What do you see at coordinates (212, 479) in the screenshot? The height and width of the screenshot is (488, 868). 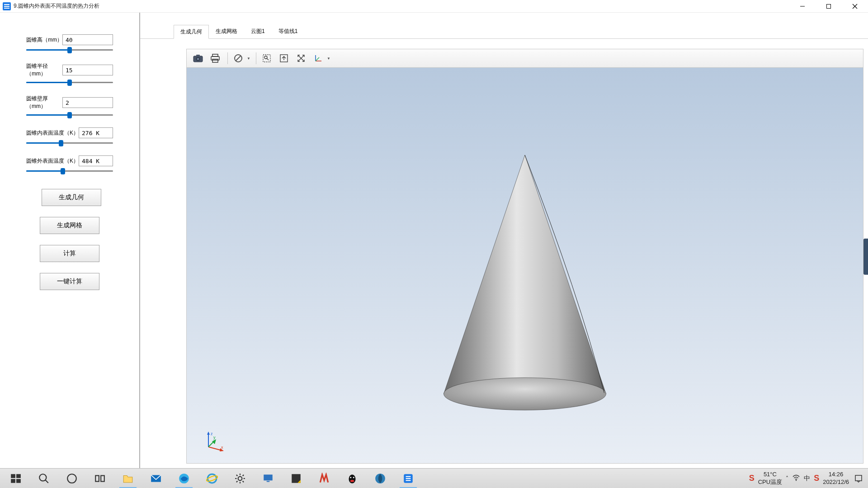 I see `ie-icon` at bounding box center [212, 479].